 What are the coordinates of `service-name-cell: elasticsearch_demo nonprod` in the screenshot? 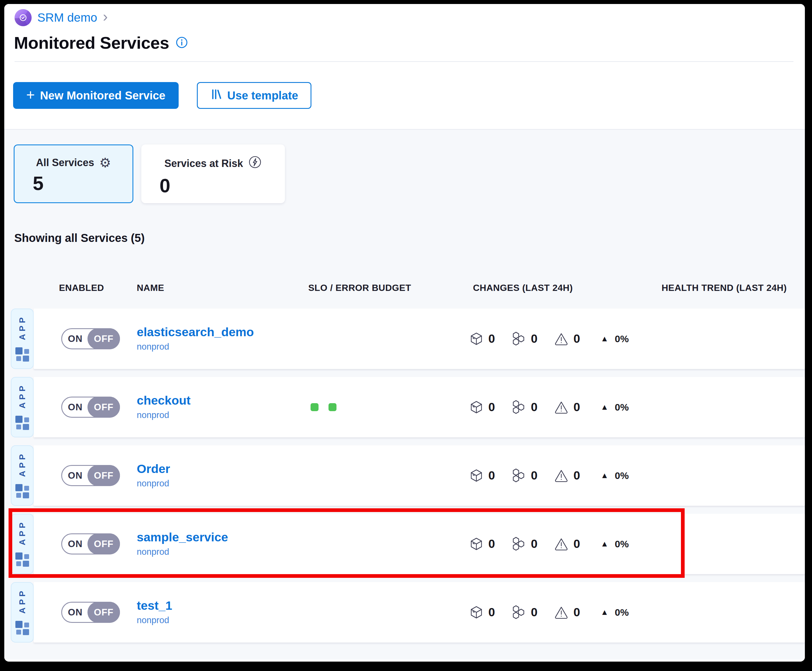 It's located at (196, 339).